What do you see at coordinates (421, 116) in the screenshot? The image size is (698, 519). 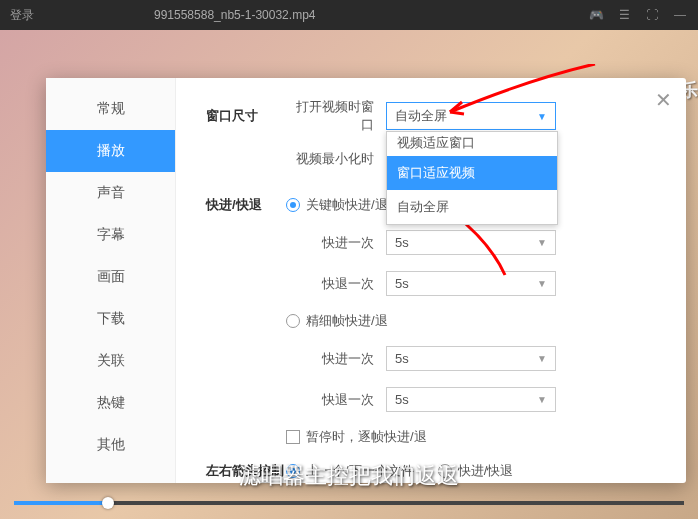 I see `select-value: 自动全屏` at bounding box center [421, 116].